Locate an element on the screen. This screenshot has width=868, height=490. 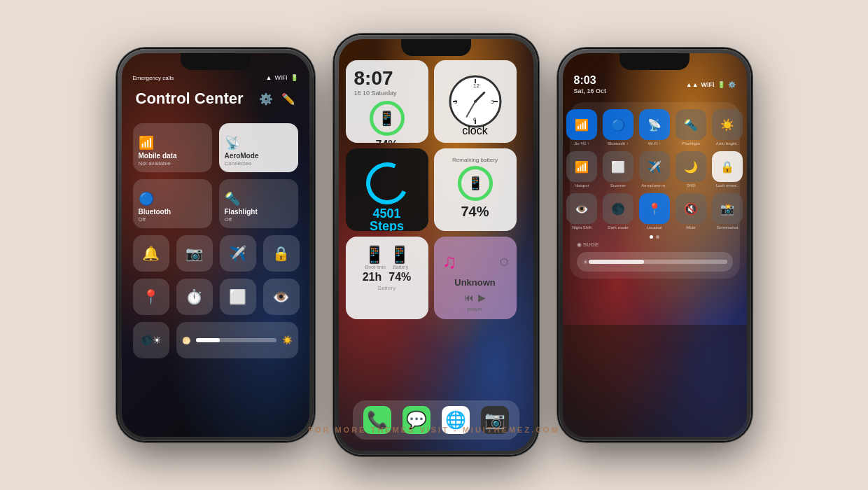
steps-count: 4501 Steps is located at coordinates (387, 219).